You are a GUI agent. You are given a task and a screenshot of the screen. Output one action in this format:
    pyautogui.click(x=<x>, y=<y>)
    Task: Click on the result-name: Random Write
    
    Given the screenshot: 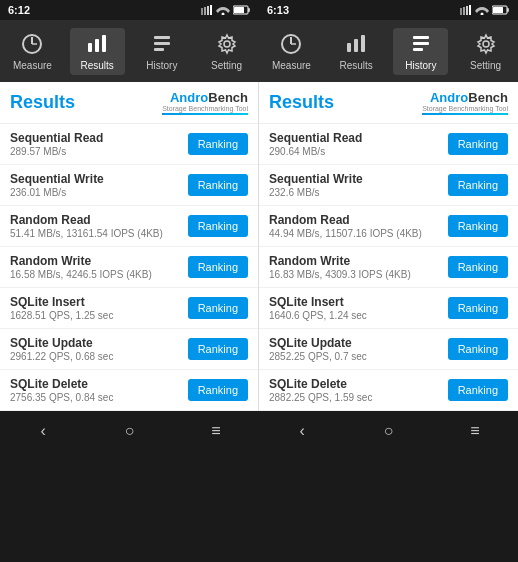 What is the action you would take?
    pyautogui.click(x=99, y=261)
    